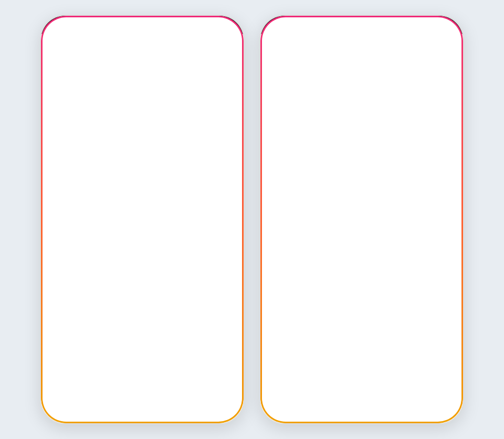 The image size is (504, 439). What do you see at coordinates (142, 140) in the screenshot?
I see `sleep-mode-card: 10 PM - 7 AM Every day ›` at bounding box center [142, 140].